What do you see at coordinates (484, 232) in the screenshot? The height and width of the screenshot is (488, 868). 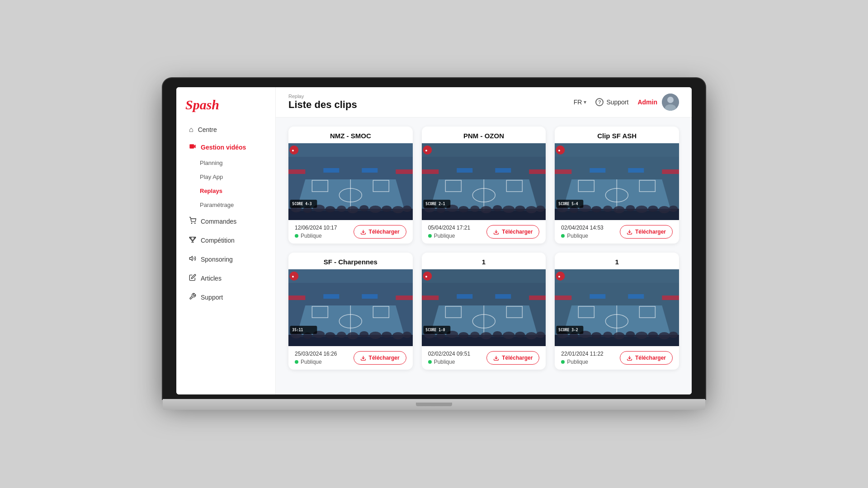 I see `clip-footer: 05/04/2024 17:21 Publique Télécharger` at bounding box center [484, 232].